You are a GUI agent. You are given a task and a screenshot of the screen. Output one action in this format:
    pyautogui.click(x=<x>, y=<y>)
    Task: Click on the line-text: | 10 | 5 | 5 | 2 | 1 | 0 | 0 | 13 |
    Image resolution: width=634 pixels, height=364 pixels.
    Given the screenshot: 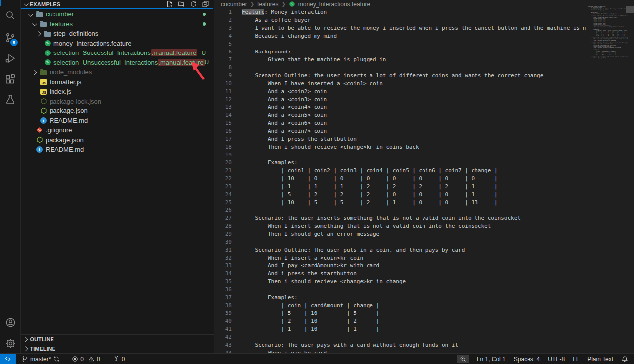 What is the action you would take?
    pyautogui.click(x=370, y=203)
    